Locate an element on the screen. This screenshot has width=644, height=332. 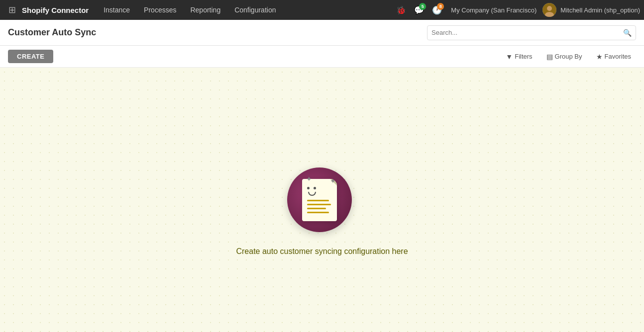
bug-icon-btn: 🐞 is located at coordinates (401, 10).